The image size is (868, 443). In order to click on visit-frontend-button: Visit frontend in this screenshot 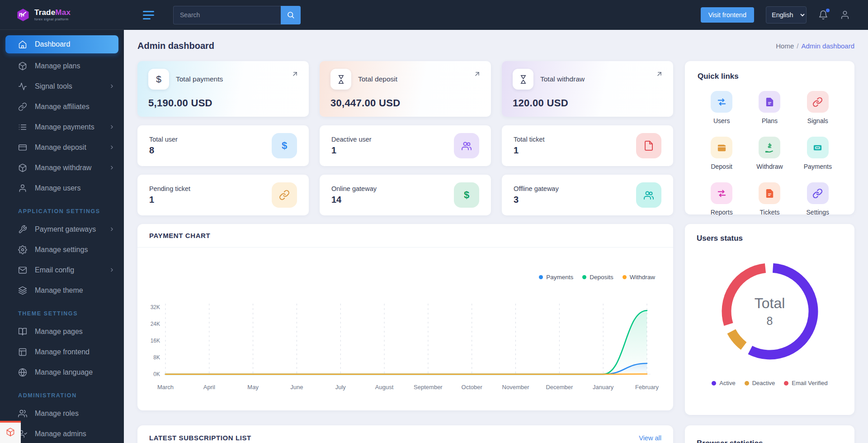, I will do `click(727, 15)`.